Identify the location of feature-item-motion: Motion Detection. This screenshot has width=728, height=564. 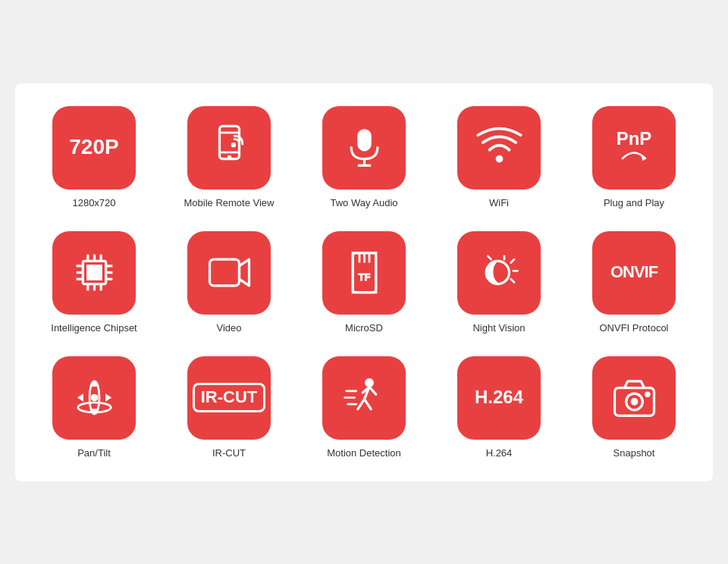
(364, 408).